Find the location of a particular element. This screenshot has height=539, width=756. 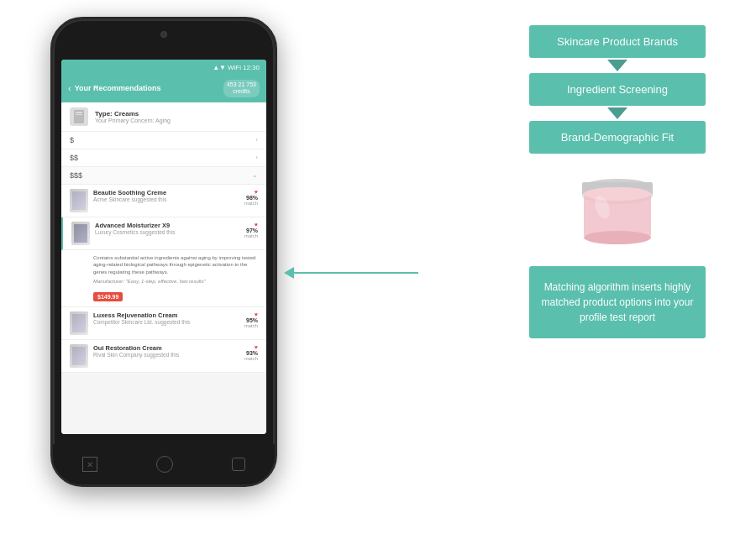

flow-step-2: Ingredient Screening is located at coordinates (617, 89).